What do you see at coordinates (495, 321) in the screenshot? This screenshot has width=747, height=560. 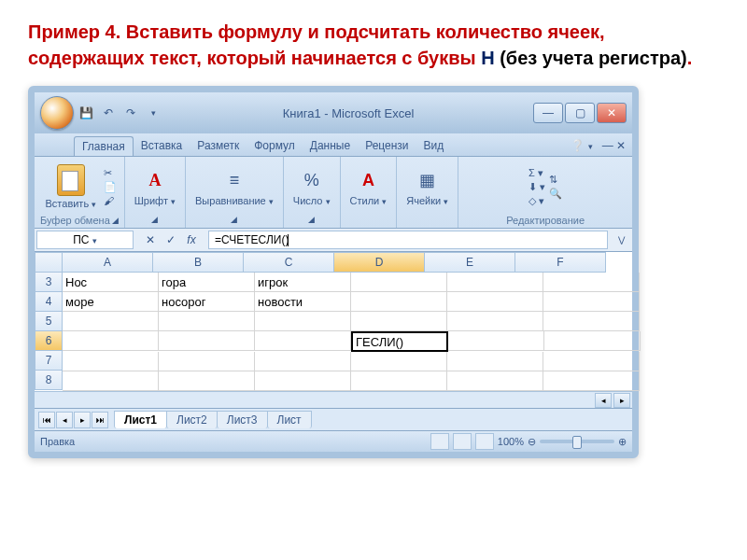 I see `cell-e5` at bounding box center [495, 321].